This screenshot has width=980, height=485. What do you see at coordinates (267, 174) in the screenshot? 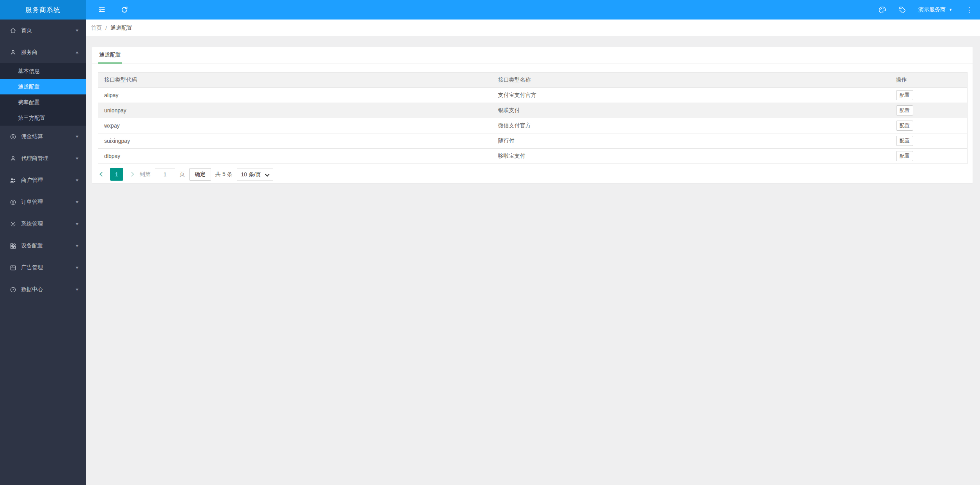
I see `chevron-down-icon` at bounding box center [267, 174].